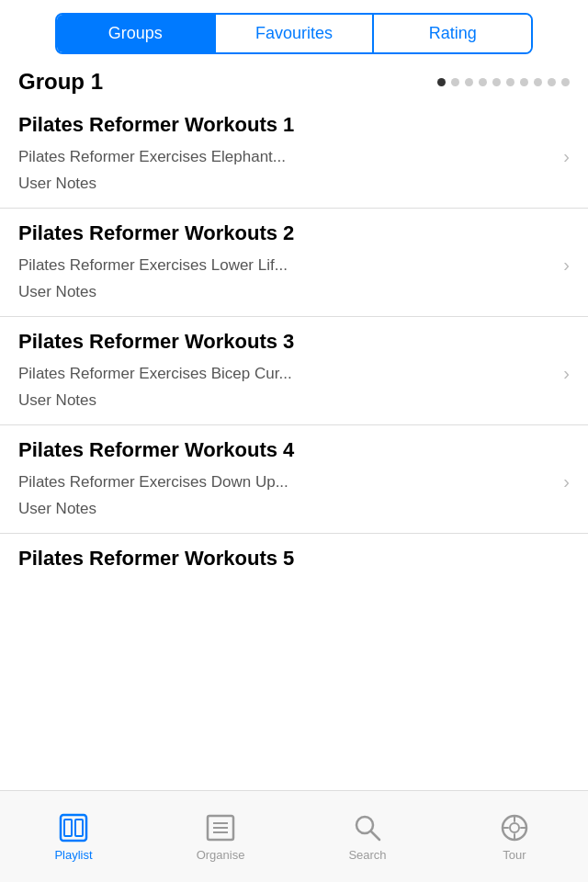 The height and width of the screenshot is (882, 588). What do you see at coordinates (566, 373) in the screenshot?
I see `chevron-icon-3: ›` at bounding box center [566, 373].